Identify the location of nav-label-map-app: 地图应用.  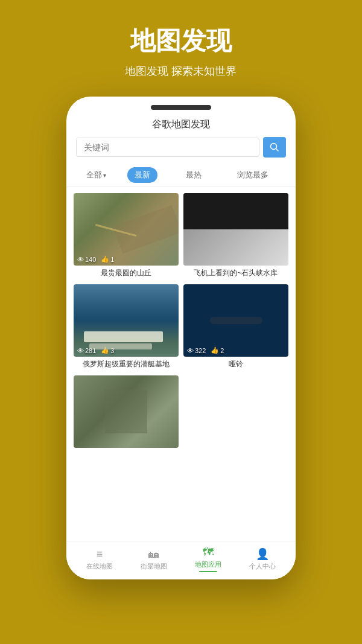
(208, 565).